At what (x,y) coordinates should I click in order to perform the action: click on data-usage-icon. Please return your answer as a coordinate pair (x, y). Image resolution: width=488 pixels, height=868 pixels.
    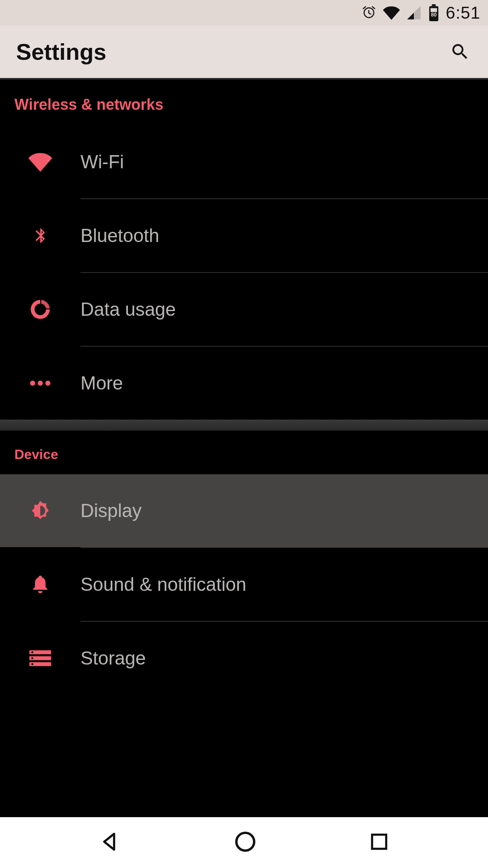
    Looking at the image, I should click on (40, 309).